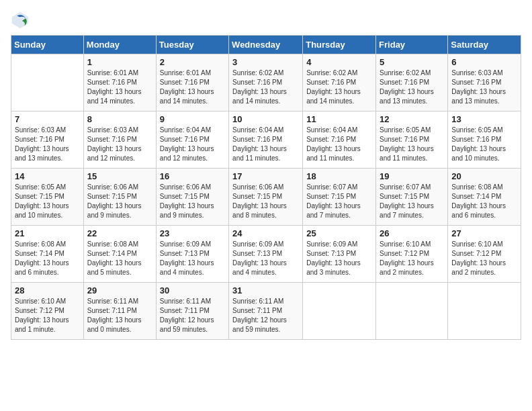 This screenshot has height=411, width=532. What do you see at coordinates (47, 201) in the screenshot?
I see `day-info: Sunrise: 6:05 AM Sunset: 7:15 PM Dayligh…` at bounding box center [47, 201].